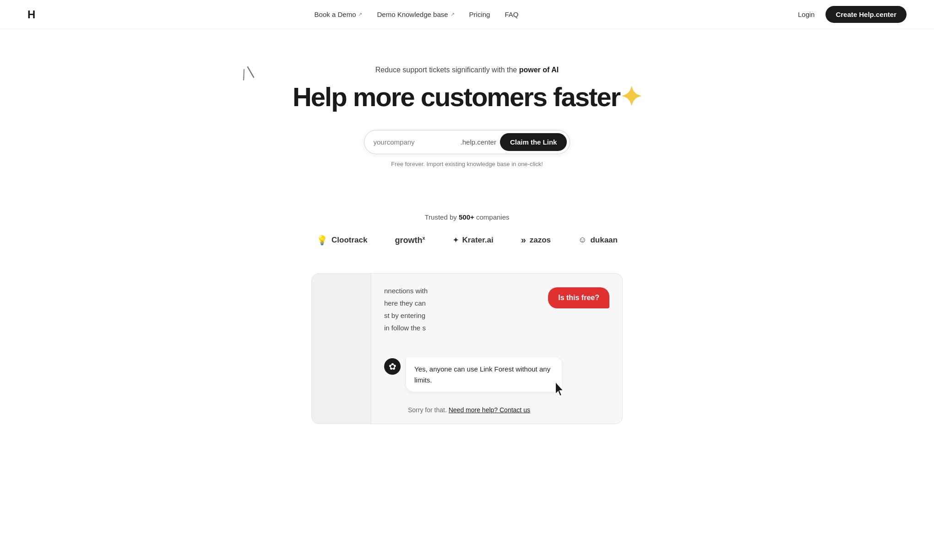 This screenshot has width=934, height=560. Describe the element at coordinates (393, 366) in the screenshot. I see `bot-flower-icon: ✿` at that location.